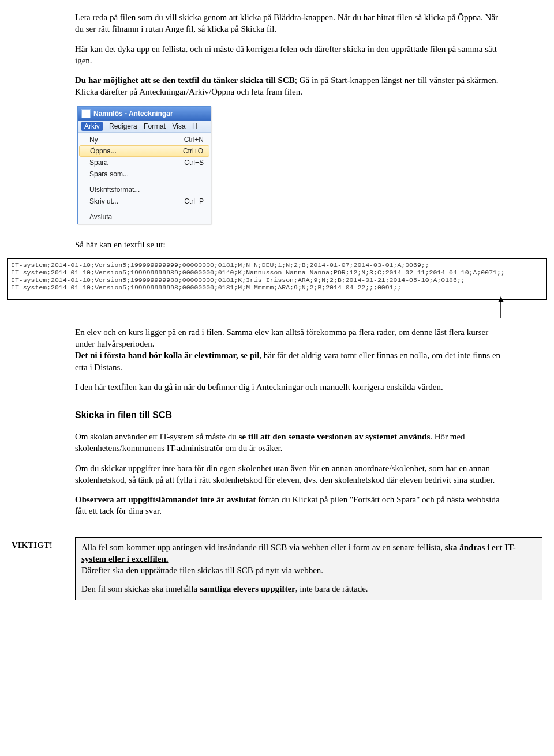  I want to click on notepad-app-icon, so click(86, 114).